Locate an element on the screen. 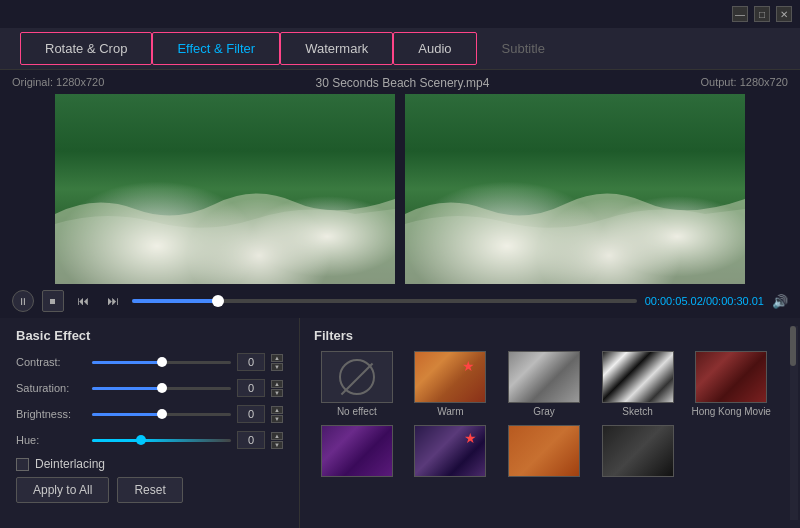 This screenshot has width=800, height=528. contrast-handle is located at coordinates (162, 362).